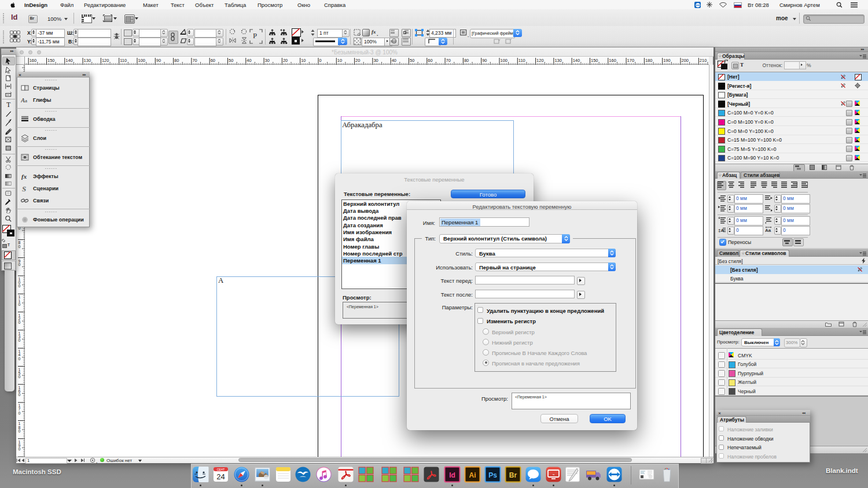  Describe the element at coordinates (24, 176) in the screenshot. I see `svg-text: fx` at that location.